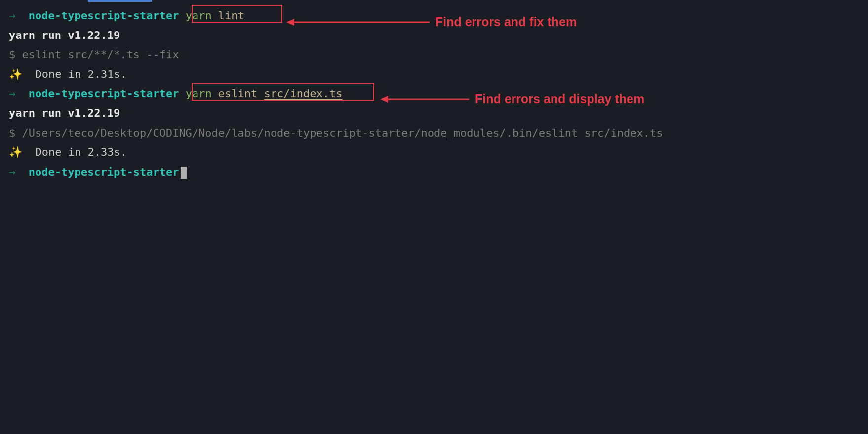  What do you see at coordinates (506, 22) in the screenshot?
I see `annotation-label-1: Find errors and fix them` at bounding box center [506, 22].